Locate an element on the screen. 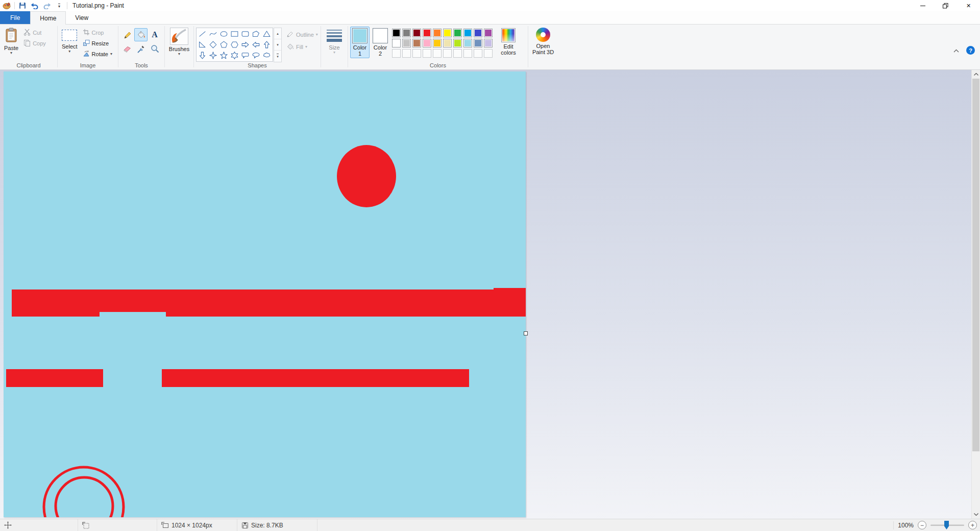 The image size is (980, 531). window-controls: ✕ is located at coordinates (945, 6).